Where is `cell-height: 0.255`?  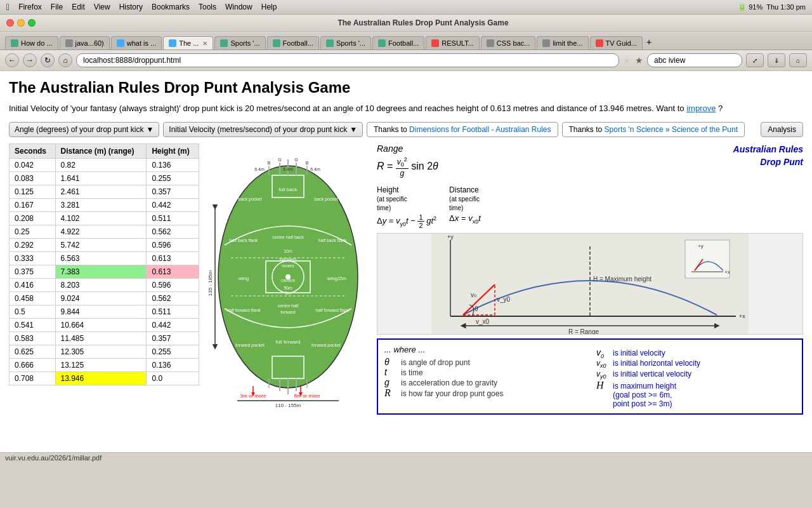 cell-height: 0.255 is located at coordinates (173, 179).